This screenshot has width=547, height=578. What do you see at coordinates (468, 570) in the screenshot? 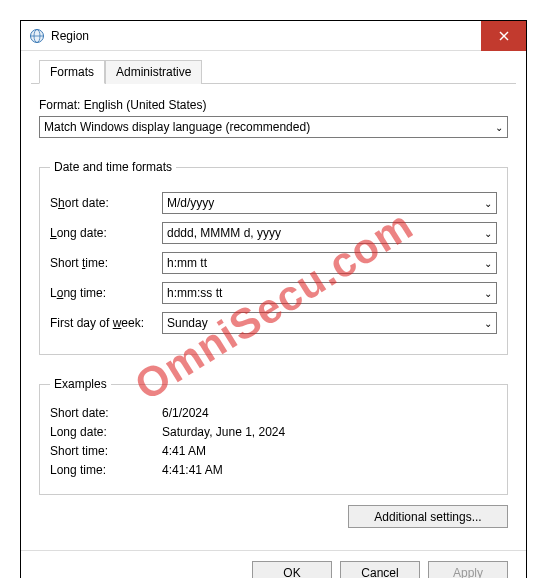
I see `apply-button: Apply` at bounding box center [468, 570].